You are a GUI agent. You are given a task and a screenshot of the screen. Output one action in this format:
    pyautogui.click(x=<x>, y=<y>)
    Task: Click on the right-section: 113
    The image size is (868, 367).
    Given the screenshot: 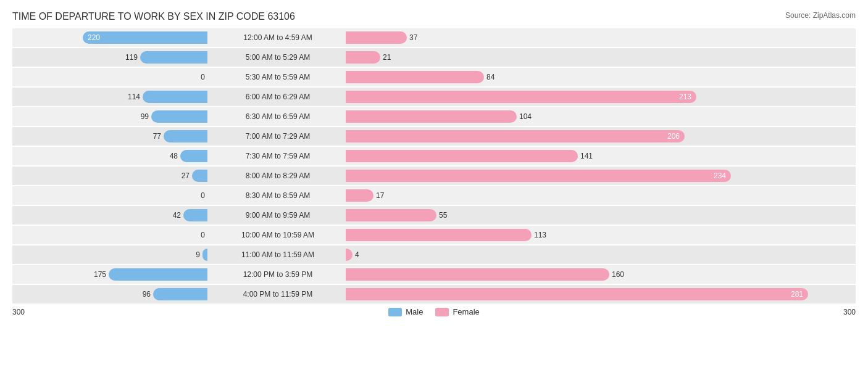 What is the action you would take?
    pyautogui.click(x=601, y=235)
    